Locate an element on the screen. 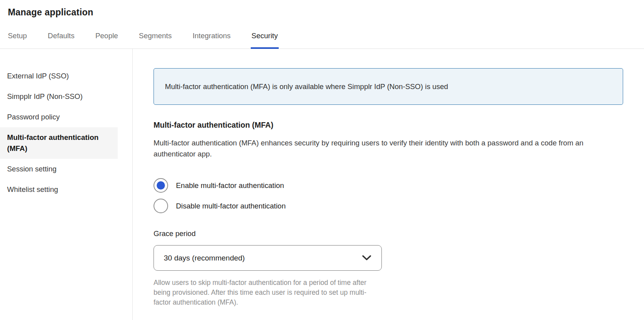  grace-period-help: Allow users to skip multi-factor authent… is located at coordinates (267, 292).